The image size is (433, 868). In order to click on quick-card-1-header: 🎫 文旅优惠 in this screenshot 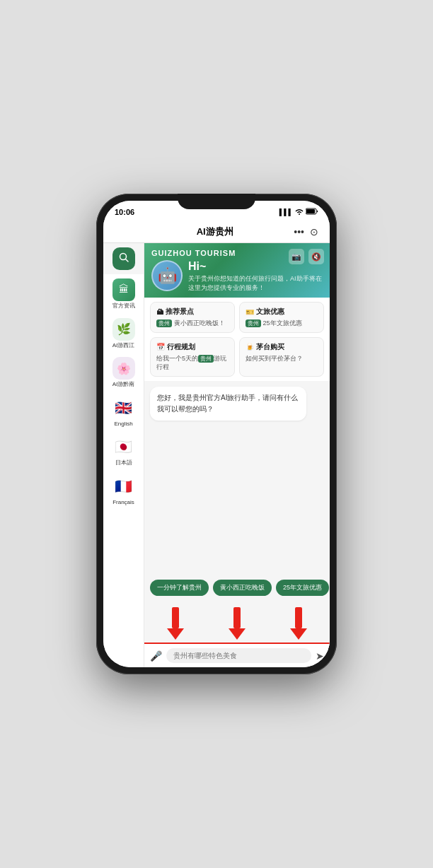, I will do `click(282, 312)`.